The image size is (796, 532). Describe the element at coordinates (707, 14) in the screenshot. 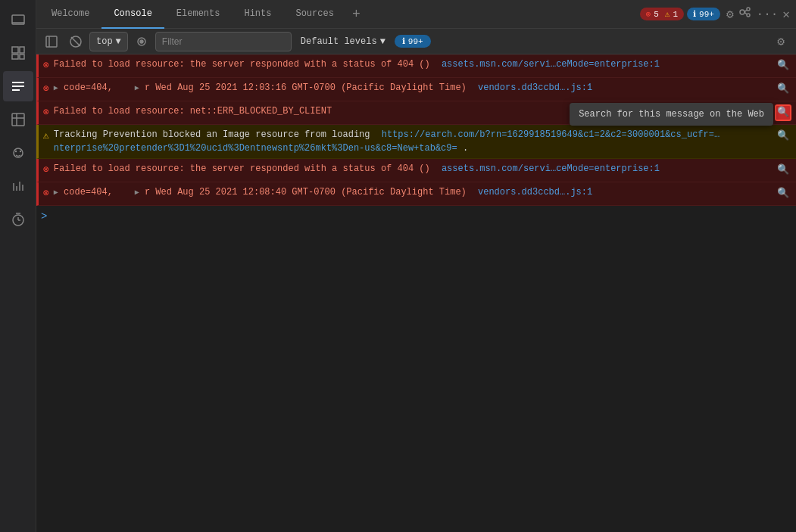

I see `info-count: 99+` at that location.